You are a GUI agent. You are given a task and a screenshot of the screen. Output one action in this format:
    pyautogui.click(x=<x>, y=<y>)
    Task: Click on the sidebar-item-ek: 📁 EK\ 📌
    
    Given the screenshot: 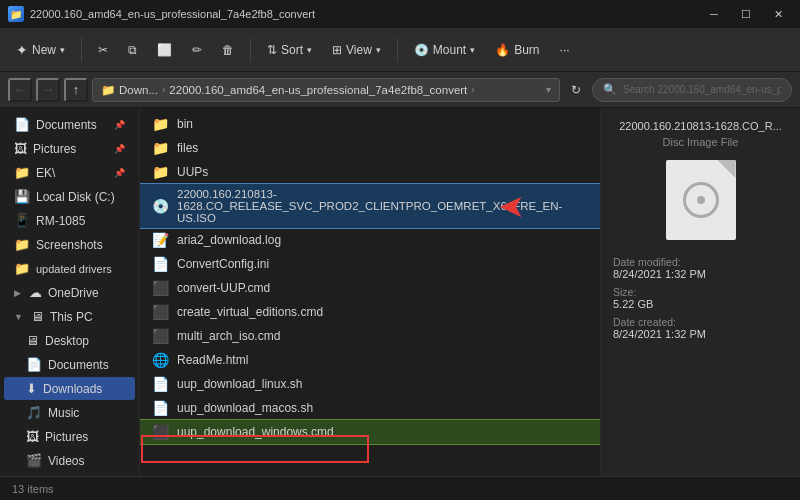 What is the action you would take?
    pyautogui.click(x=70, y=172)
    